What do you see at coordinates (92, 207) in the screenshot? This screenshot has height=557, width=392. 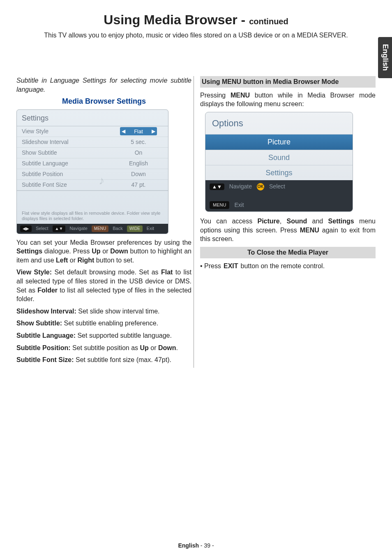 I see `settings-help-text: Flat view style displays all files in re…` at bounding box center [92, 207].